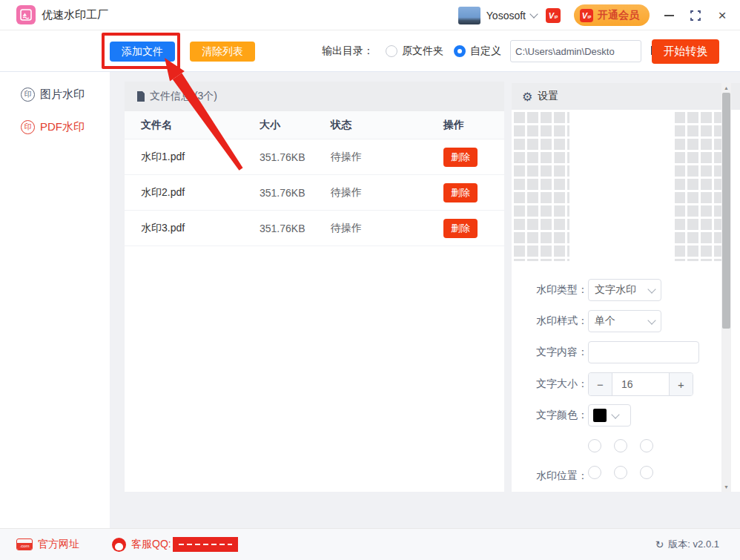 The image size is (740, 560). I want to click on decrease-button: −, so click(601, 384).